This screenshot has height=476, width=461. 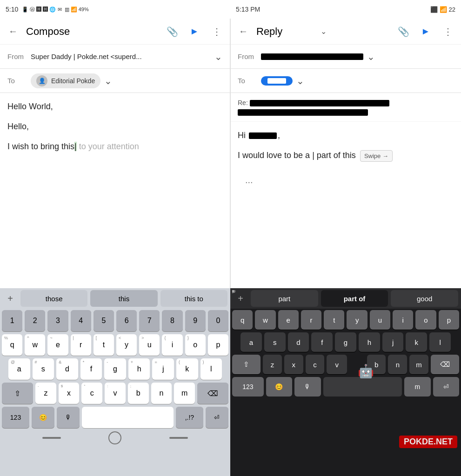 What do you see at coordinates (426, 32) in the screenshot?
I see `reply-send-button: ►` at bounding box center [426, 32].